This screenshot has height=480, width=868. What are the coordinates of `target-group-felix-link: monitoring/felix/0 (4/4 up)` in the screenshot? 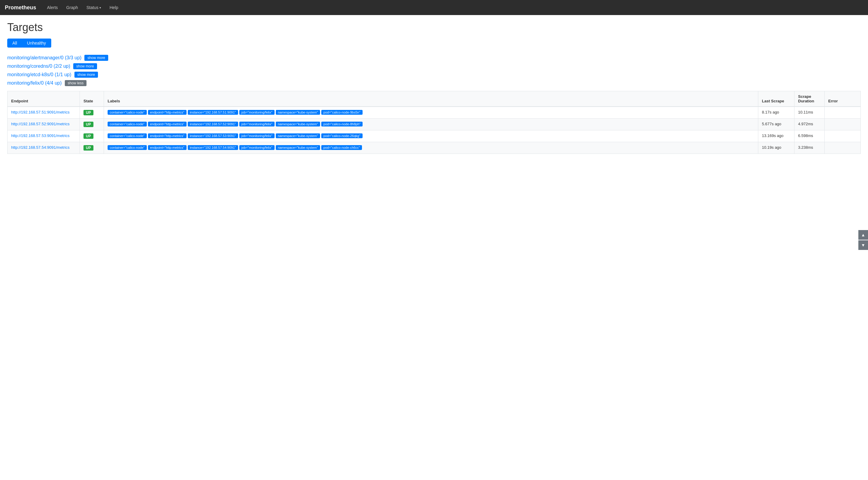 It's located at (34, 83).